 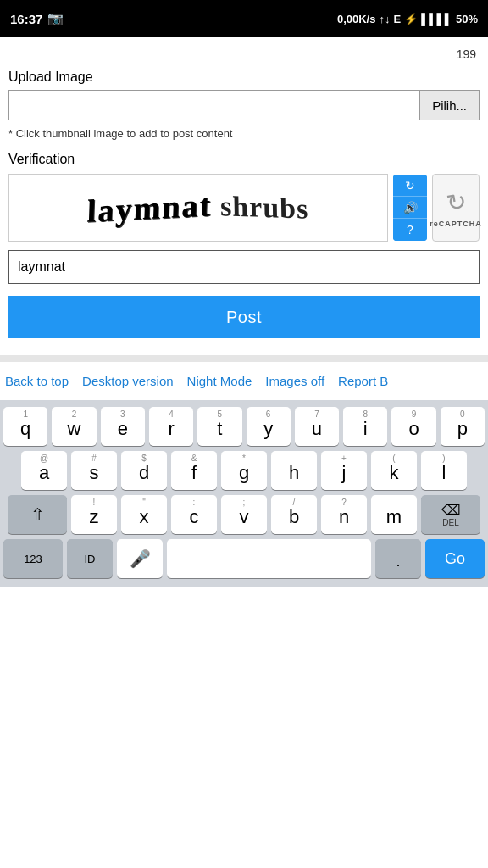 What do you see at coordinates (244, 470) in the screenshot?
I see `keyboard-row-2: @a #s $d &f *g -h +j (k )l` at bounding box center [244, 470].